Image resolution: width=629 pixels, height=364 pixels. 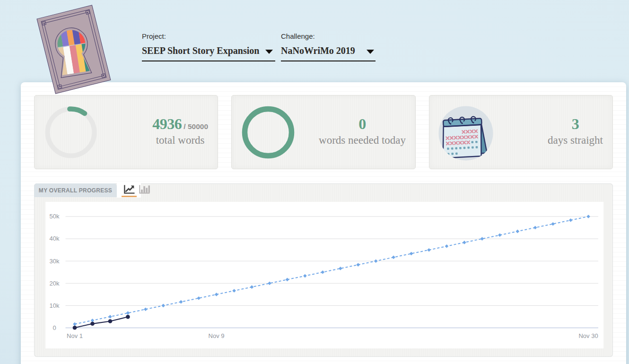 What do you see at coordinates (55, 238) in the screenshot?
I see `svg-text: 40k` at bounding box center [55, 238].